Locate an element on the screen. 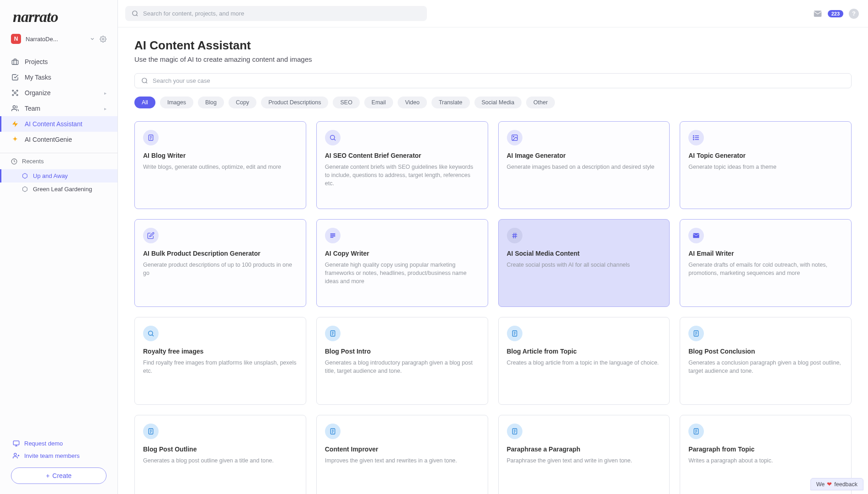 The height and width of the screenshot is (494, 868). org-badge: N is located at coordinates (16, 39).